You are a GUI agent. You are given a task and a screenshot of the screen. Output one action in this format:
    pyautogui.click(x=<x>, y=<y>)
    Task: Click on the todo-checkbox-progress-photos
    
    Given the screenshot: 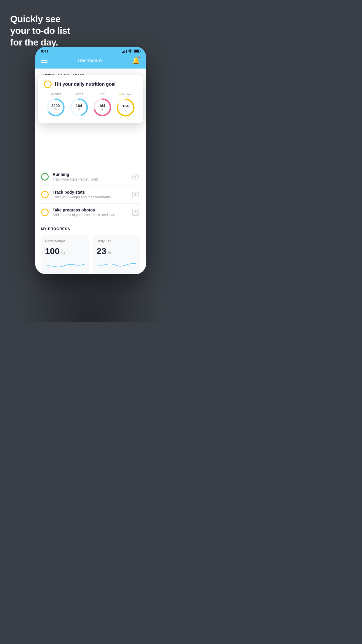 What is the action you would take?
    pyautogui.click(x=45, y=212)
    